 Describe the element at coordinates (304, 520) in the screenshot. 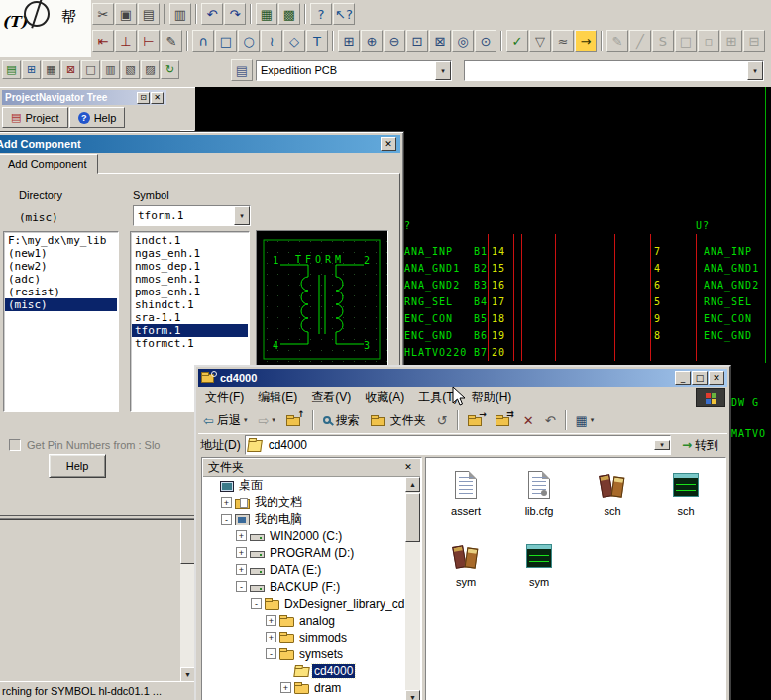

I see `tree-item: -我的电脑` at that location.